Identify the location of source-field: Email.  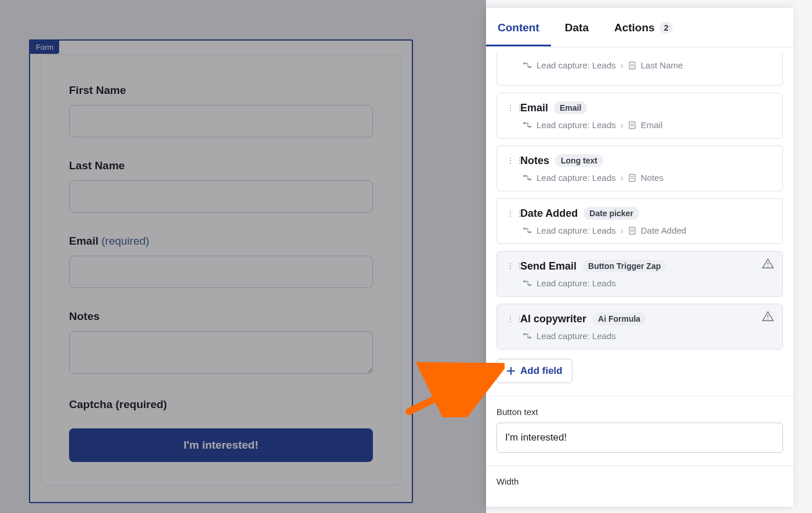
(652, 125).